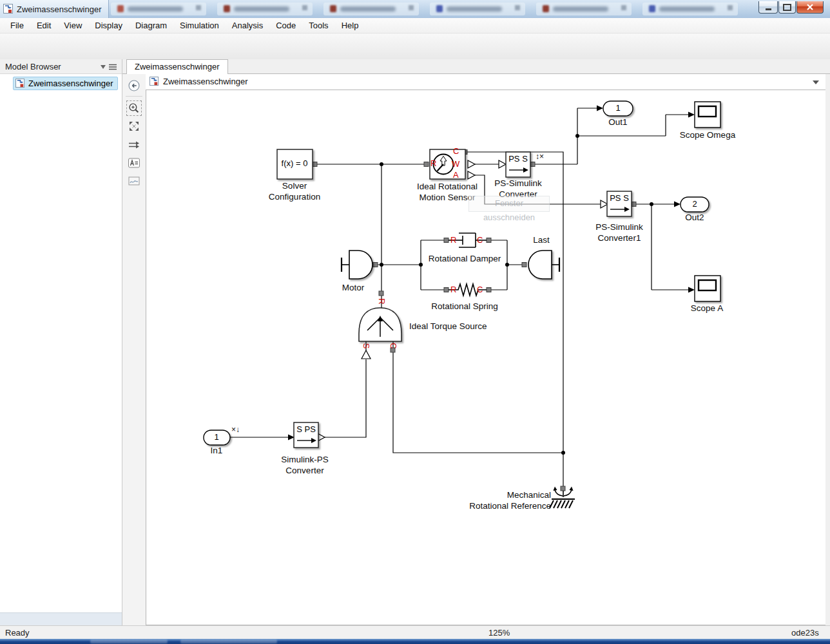  Describe the element at coordinates (827, 350) in the screenshot. I see `right-gutter` at that location.